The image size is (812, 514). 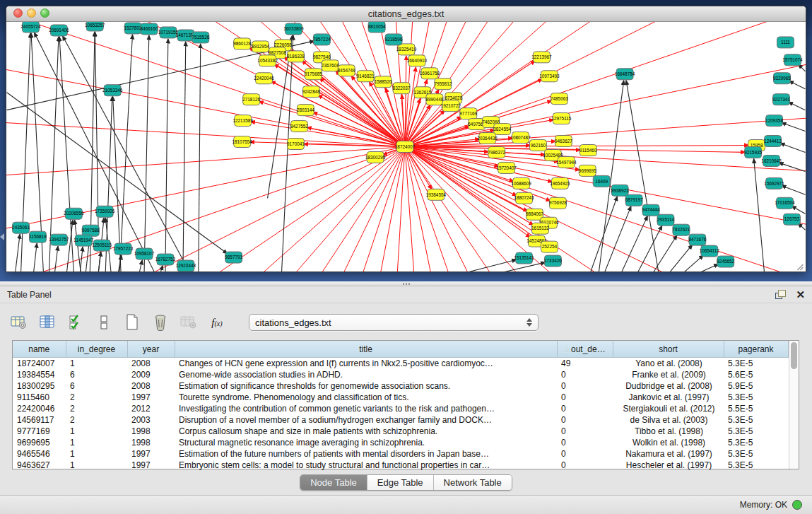 What do you see at coordinates (151, 363) in the screenshot?
I see `cell-year: 2008` at bounding box center [151, 363].